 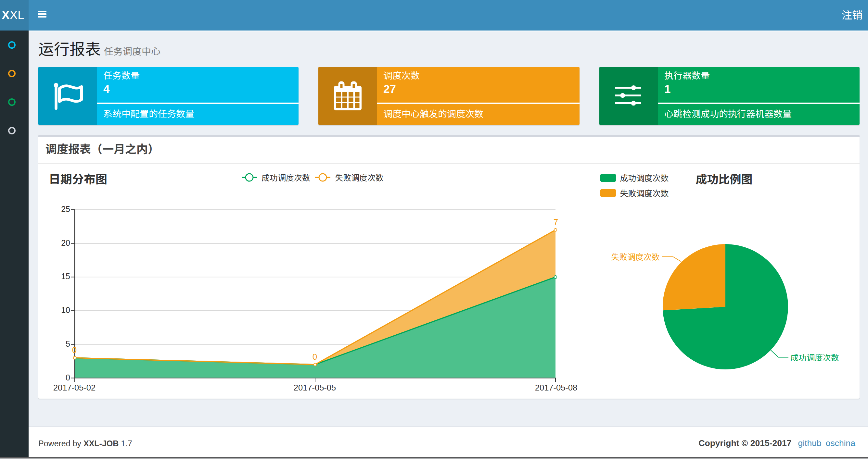 I want to click on svg-text: 7, so click(x=556, y=222).